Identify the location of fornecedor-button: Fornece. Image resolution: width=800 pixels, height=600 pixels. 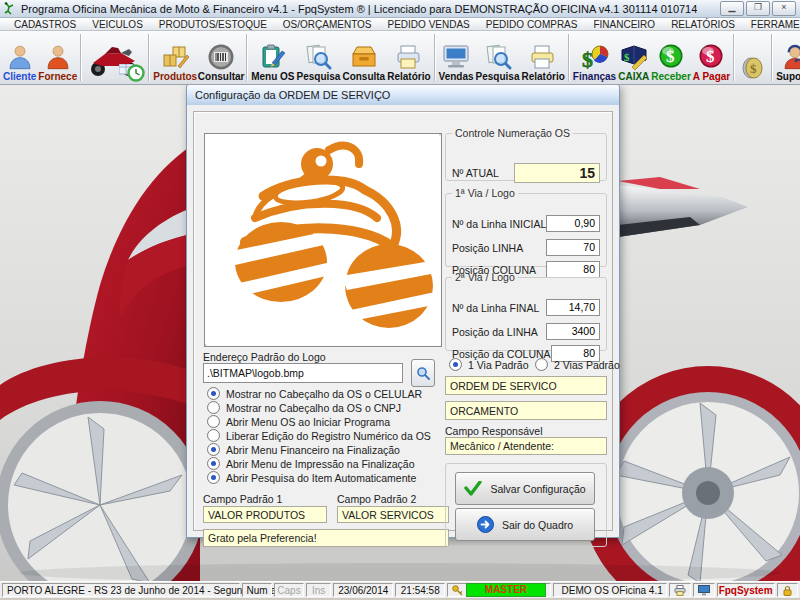
(58, 58).